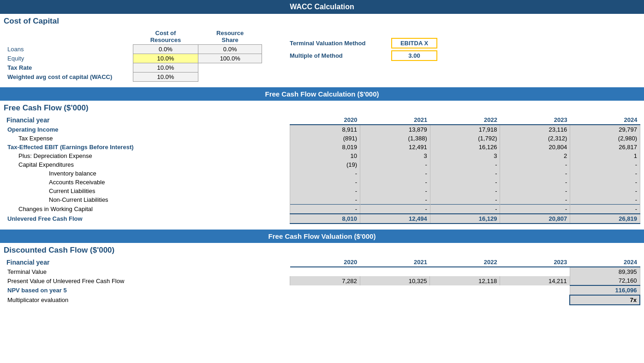 The width and height of the screenshot is (644, 363). Describe the element at coordinates (395, 129) in the screenshot. I see `fcf-val-0-1: 13,879` at that location.